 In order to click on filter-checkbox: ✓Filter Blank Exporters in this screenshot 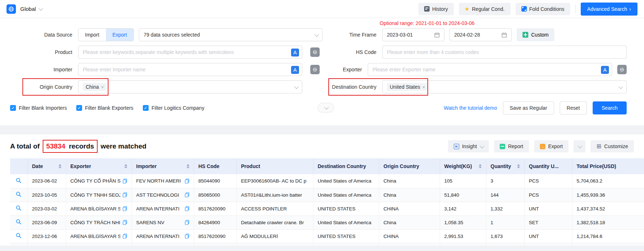, I will do `click(105, 108)`.